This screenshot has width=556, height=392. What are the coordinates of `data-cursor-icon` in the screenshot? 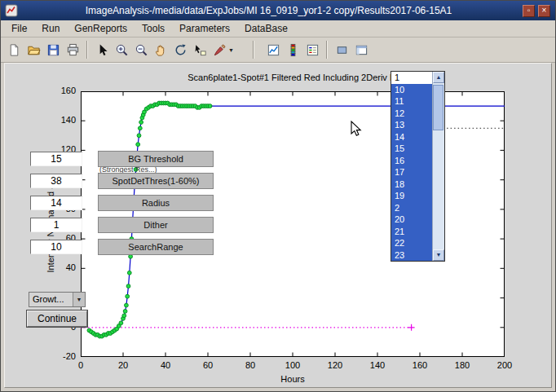 It's located at (201, 51).